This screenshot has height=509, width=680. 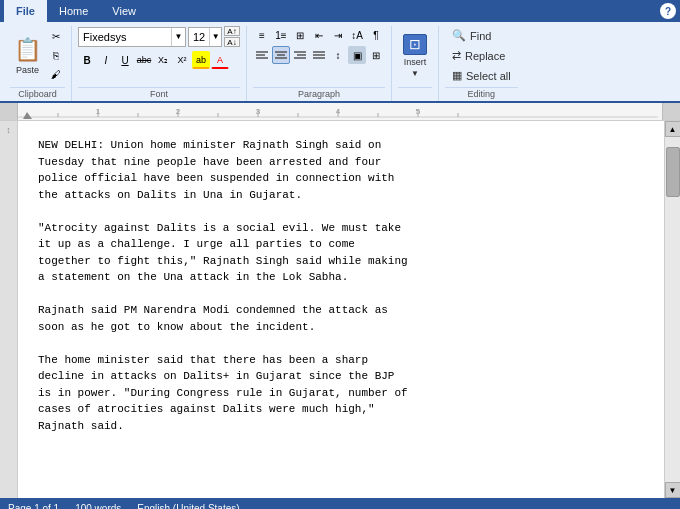 What do you see at coordinates (124, 11) in the screenshot?
I see `tab-view: View` at bounding box center [124, 11].